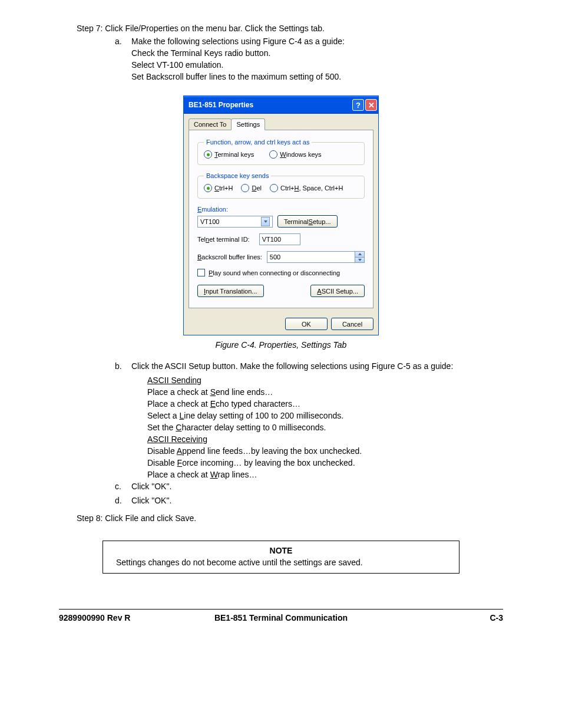 The height and width of the screenshot is (728, 562). Describe the element at coordinates (306, 324) in the screenshot. I see `ok-button: OK` at that location.